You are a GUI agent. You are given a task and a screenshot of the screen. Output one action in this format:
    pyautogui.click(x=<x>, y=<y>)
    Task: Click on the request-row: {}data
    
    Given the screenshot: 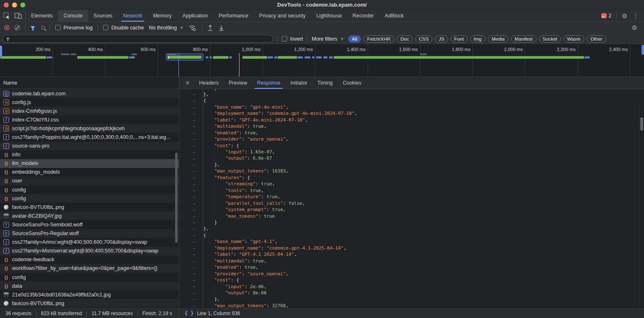 What is the action you would take?
    pyautogui.click(x=90, y=286)
    